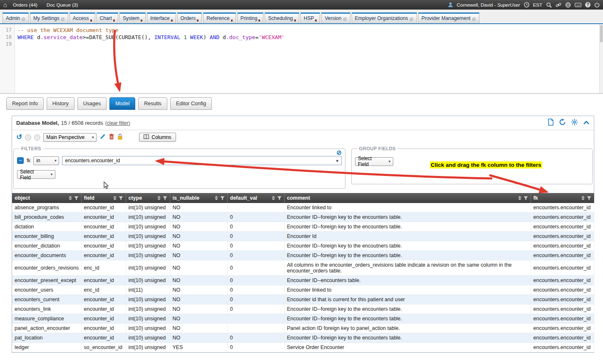  What do you see at coordinates (25, 104) in the screenshot?
I see `tab-report-info: Report Info` at bounding box center [25, 104].